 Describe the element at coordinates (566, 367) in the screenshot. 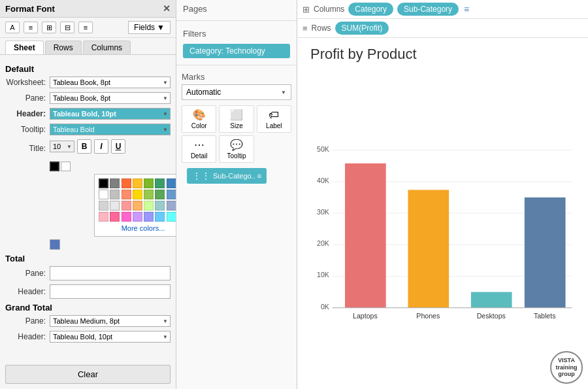

I see `vista-logo: VISTAtraining group` at that location.